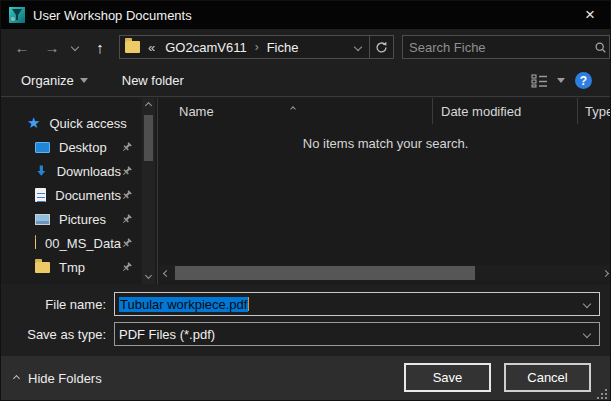  Describe the element at coordinates (65, 378) in the screenshot. I see `hide-folders-label: Hide Folders` at that location.